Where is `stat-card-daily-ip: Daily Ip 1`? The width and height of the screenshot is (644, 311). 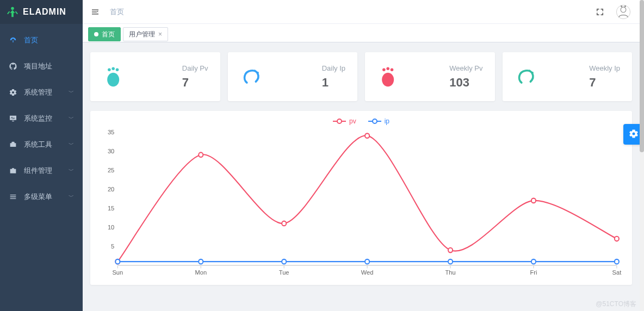 stat-card-daily-ip: Daily Ip 1 is located at coordinates (293, 77).